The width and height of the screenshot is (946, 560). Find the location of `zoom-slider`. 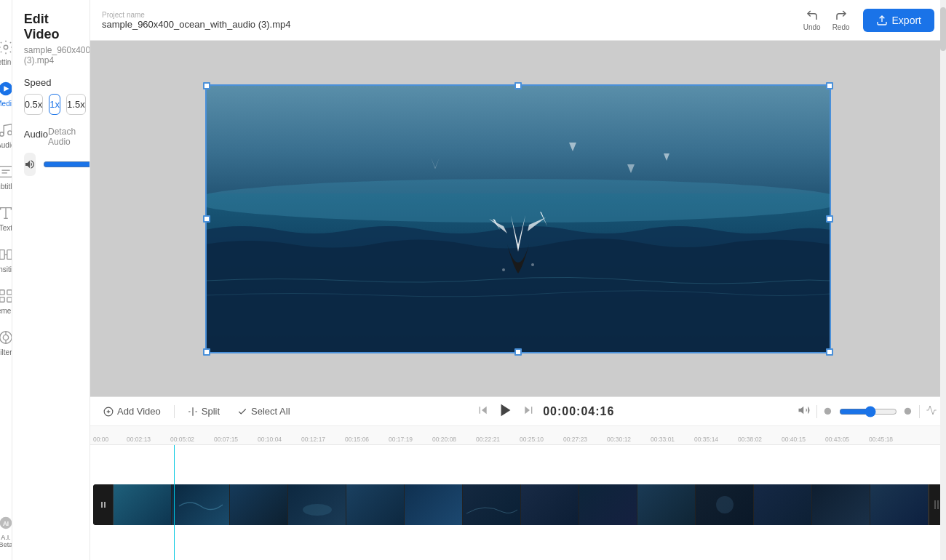

zoom-slider is located at coordinates (868, 412).